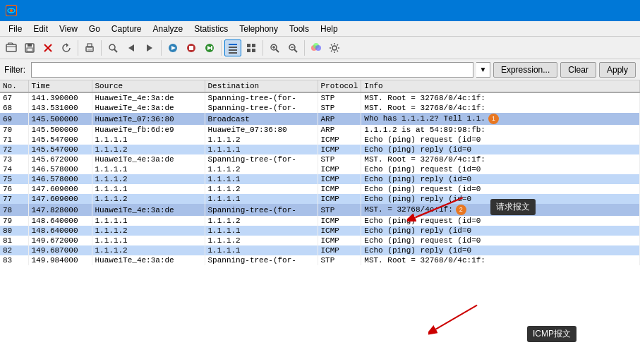 This screenshot has height=364, width=640. What do you see at coordinates (320, 159) in the screenshot?
I see `table-row: 73145.672000HuaweiTe_4e:3a:deSpanning-tr…` at bounding box center [320, 159].